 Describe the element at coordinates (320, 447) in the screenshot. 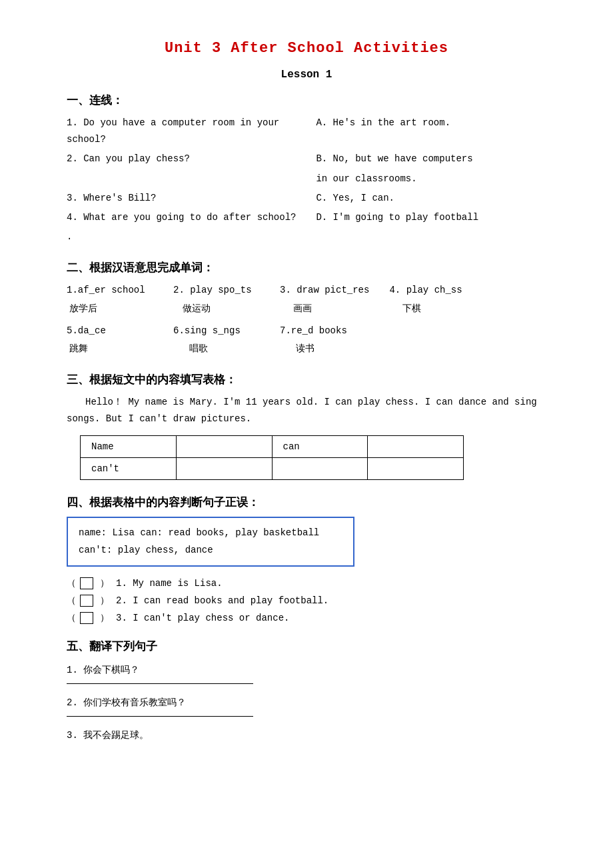

I see `table-cell-can: can` at that location.